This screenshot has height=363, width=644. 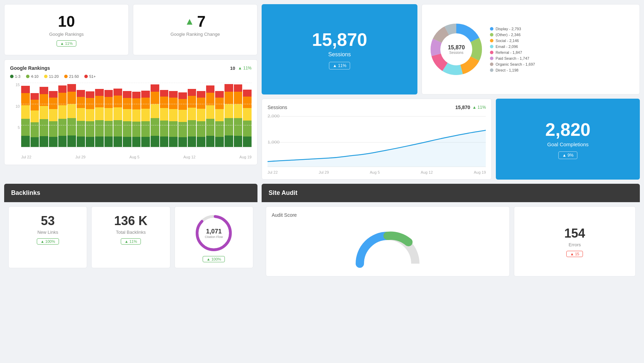 What do you see at coordinates (568, 155) in the screenshot?
I see `goal-completions-badge: ▲ 9%` at bounding box center [568, 155].